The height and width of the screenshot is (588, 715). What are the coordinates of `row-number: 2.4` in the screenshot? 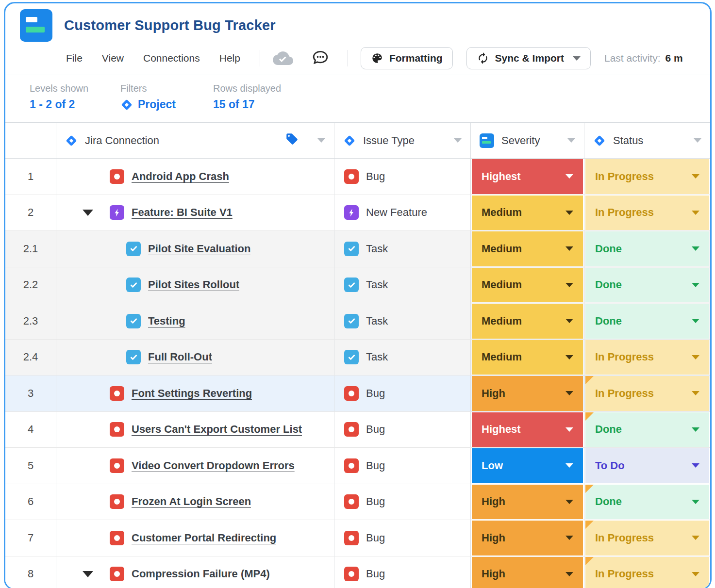 It's located at (31, 358).